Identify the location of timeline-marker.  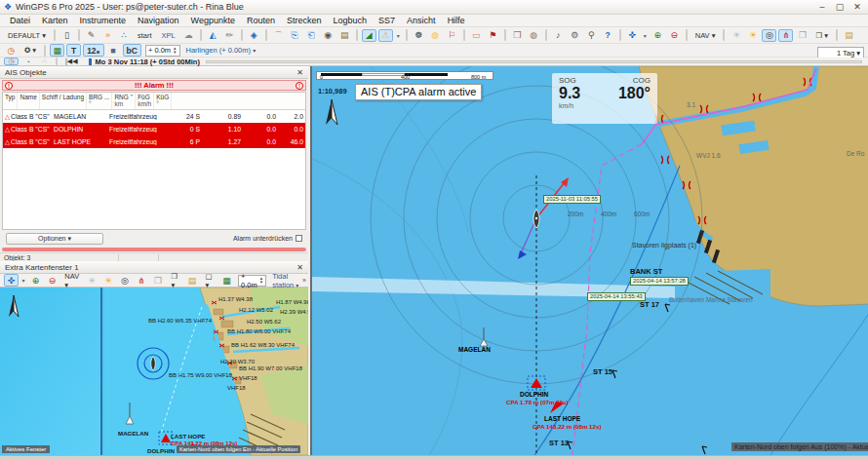
(90, 62).